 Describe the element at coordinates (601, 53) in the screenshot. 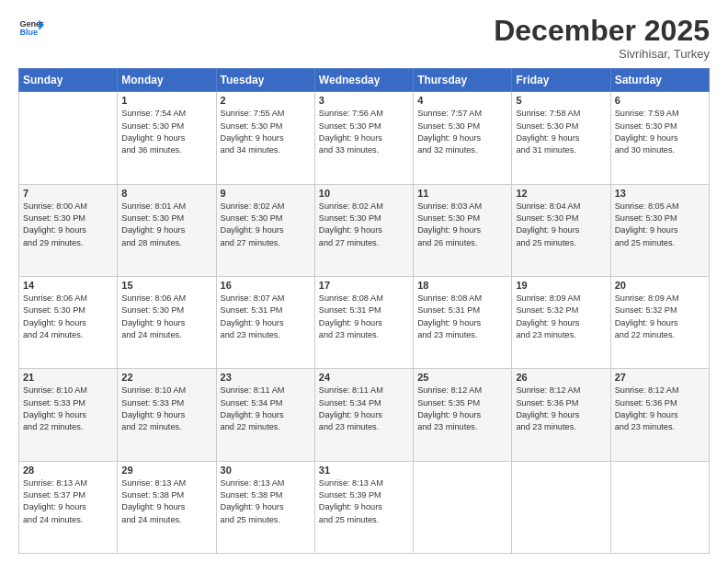

I see `subtitle: Sivrihisar, Turkey` at that location.